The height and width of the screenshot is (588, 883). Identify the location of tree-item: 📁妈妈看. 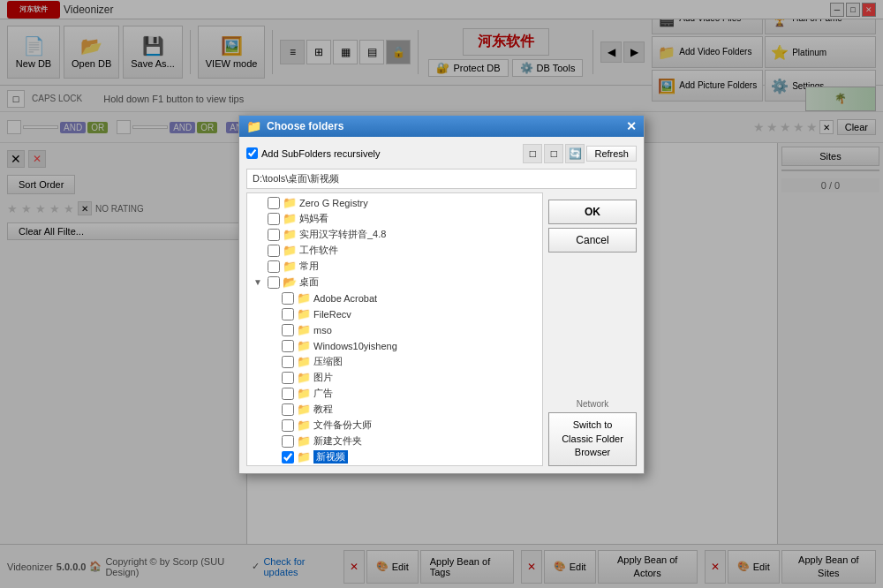
(395, 219).